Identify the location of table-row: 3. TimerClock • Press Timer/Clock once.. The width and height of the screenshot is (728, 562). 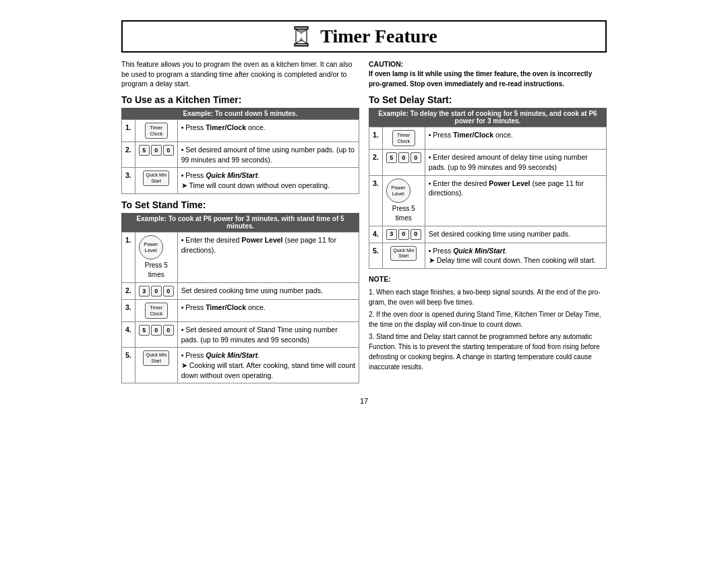
(241, 310).